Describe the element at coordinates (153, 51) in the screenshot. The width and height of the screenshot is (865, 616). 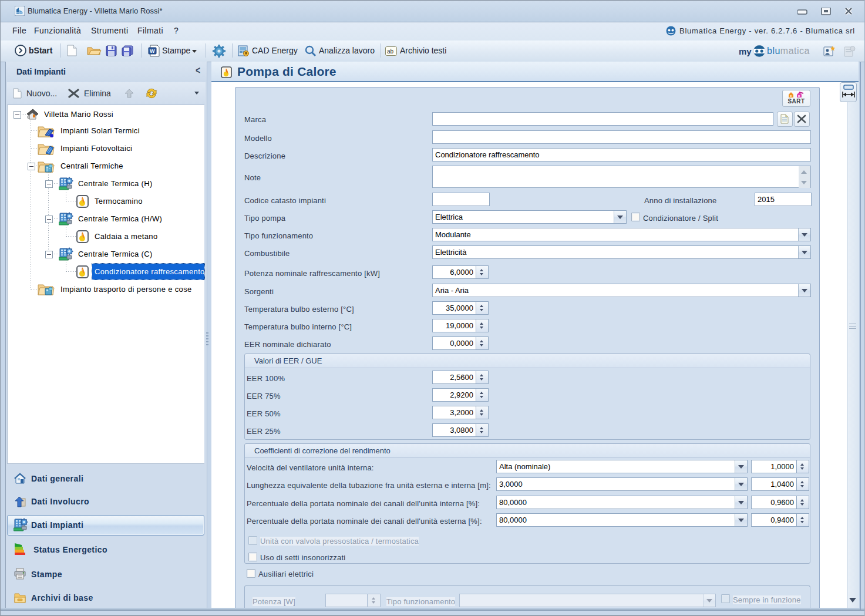
I see `svg-text: W` at that location.